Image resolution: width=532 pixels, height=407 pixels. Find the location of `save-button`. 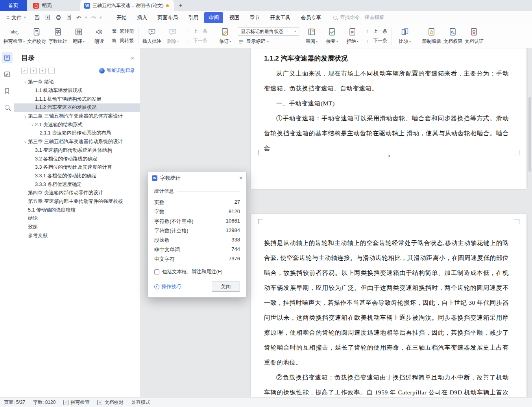

save-button is located at coordinates (37, 17).